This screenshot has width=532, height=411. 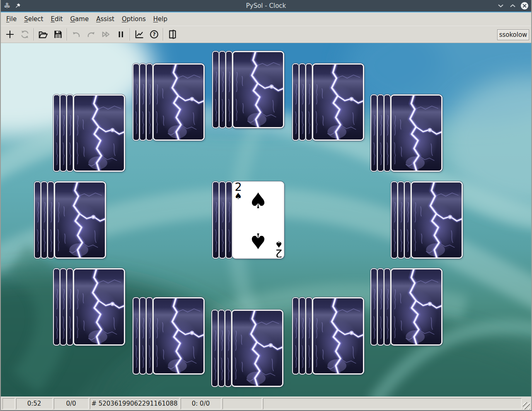 What do you see at coordinates (266, 6) in the screenshot?
I see `titlebar: ♣ PySol - Clock` at bounding box center [266, 6].